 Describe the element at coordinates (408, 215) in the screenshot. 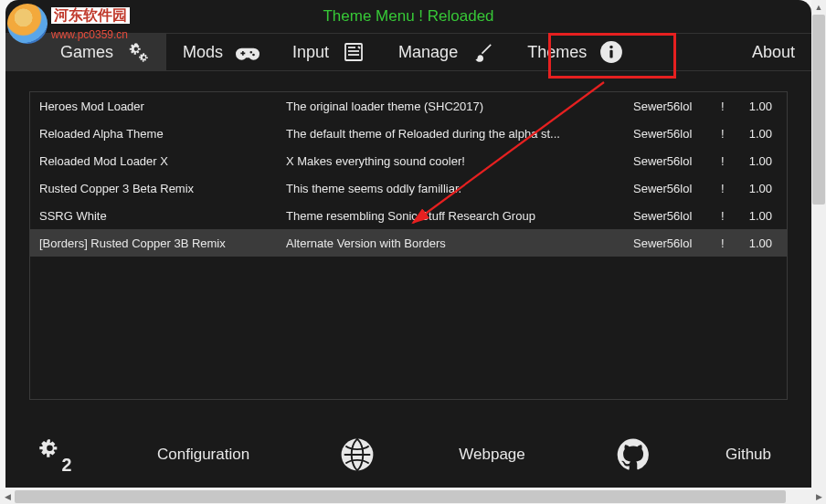

I see `table-row: SSRG WhiteTheme resembling Sonic Stuff R…` at that location.